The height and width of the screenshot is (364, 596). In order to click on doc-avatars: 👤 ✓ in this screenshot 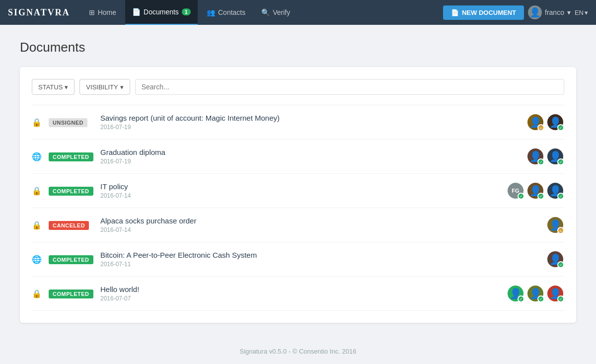, I will do `click(555, 259)`.